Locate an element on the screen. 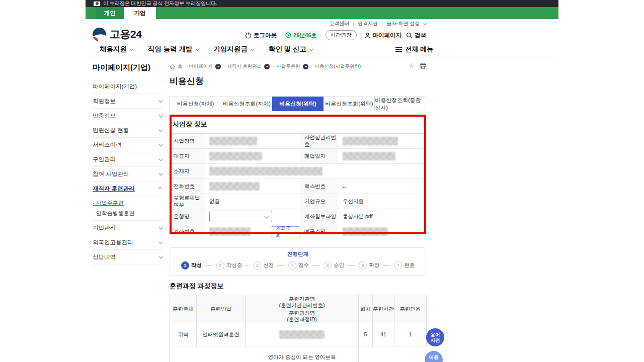 The height and width of the screenshot is (362, 644). utility-link-remote-support: 원격지원 is located at coordinates (368, 24).